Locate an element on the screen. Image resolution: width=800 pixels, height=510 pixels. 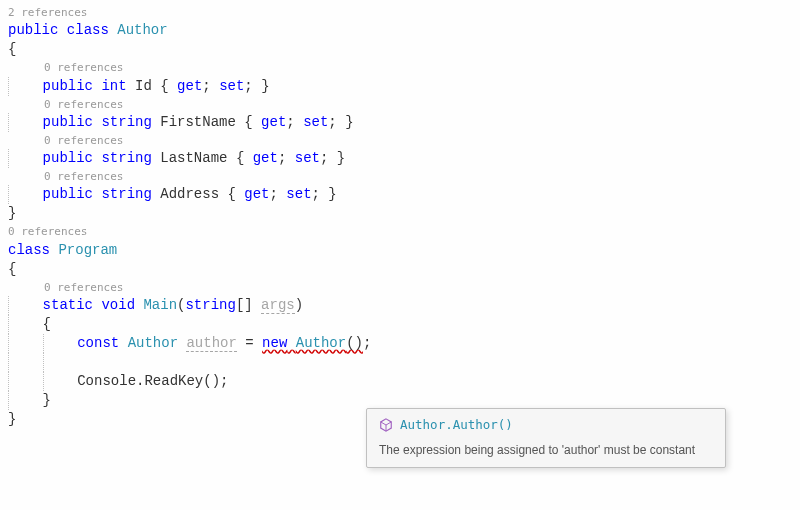
error-tooltip: Author.Author() The expression being ass… is located at coordinates (546, 438).